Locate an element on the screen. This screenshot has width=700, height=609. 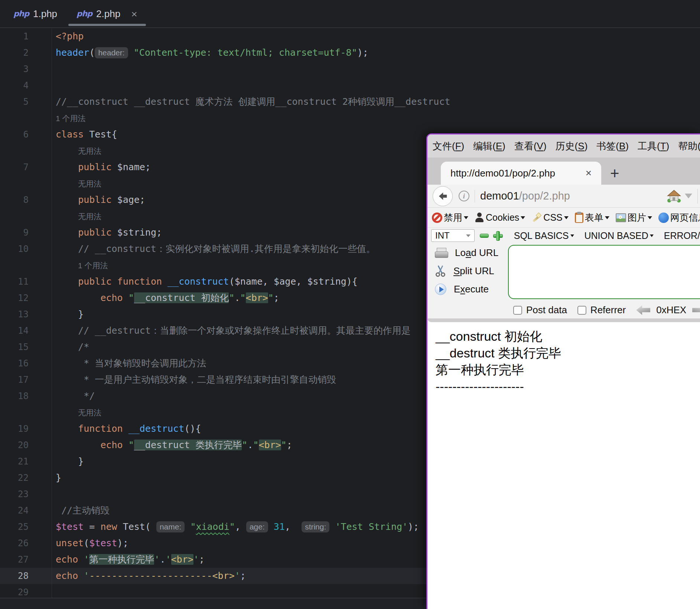
code-token: /* is located at coordinates (72, 347).